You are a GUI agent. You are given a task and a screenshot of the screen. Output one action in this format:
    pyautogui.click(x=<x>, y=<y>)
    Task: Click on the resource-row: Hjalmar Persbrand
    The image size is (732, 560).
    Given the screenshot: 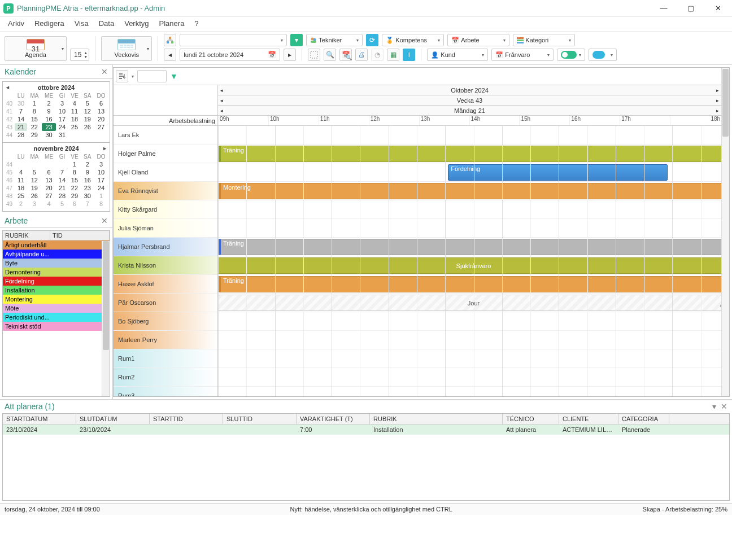 What is the action you would take?
    pyautogui.click(x=165, y=247)
    